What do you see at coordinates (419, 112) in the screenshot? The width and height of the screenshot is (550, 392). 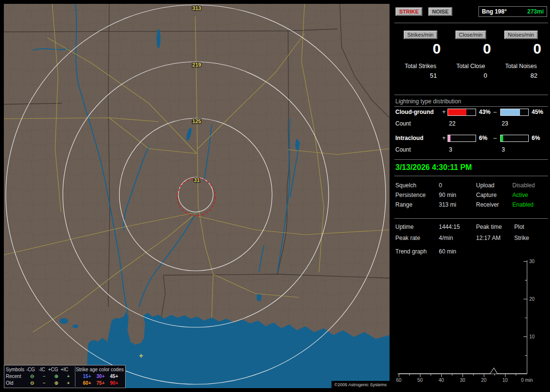 I see `cloud-ground-label: Cloud-ground` at bounding box center [419, 112].